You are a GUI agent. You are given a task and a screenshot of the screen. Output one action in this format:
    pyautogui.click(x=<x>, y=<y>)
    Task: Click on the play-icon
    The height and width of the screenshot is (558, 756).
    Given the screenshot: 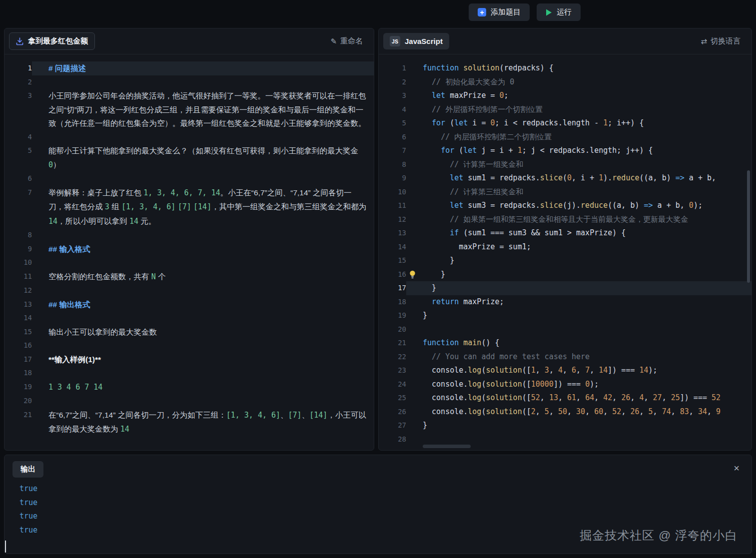 What is the action you would take?
    pyautogui.click(x=549, y=12)
    